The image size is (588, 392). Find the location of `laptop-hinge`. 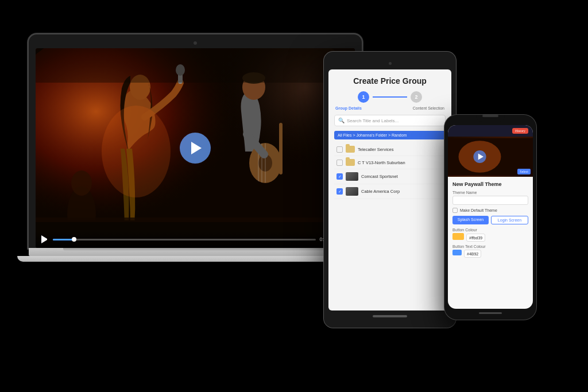

laptop-hinge is located at coordinates (195, 249).